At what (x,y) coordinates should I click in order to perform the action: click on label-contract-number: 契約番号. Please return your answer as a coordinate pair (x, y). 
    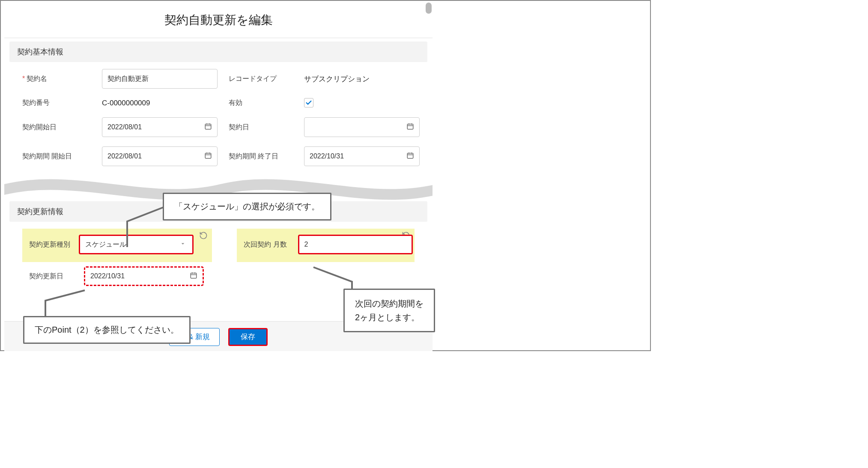
    Looking at the image, I should click on (57, 103).